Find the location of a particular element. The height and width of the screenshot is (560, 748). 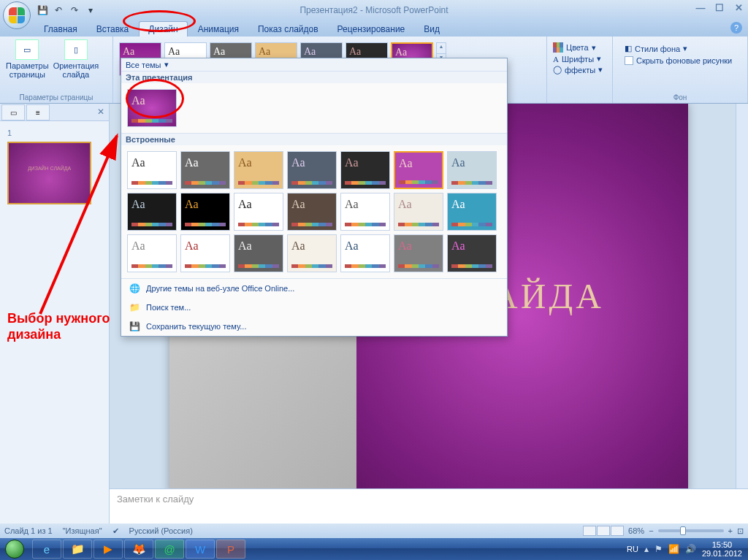

tray-network-icon: 📶 is located at coordinates (673, 549).